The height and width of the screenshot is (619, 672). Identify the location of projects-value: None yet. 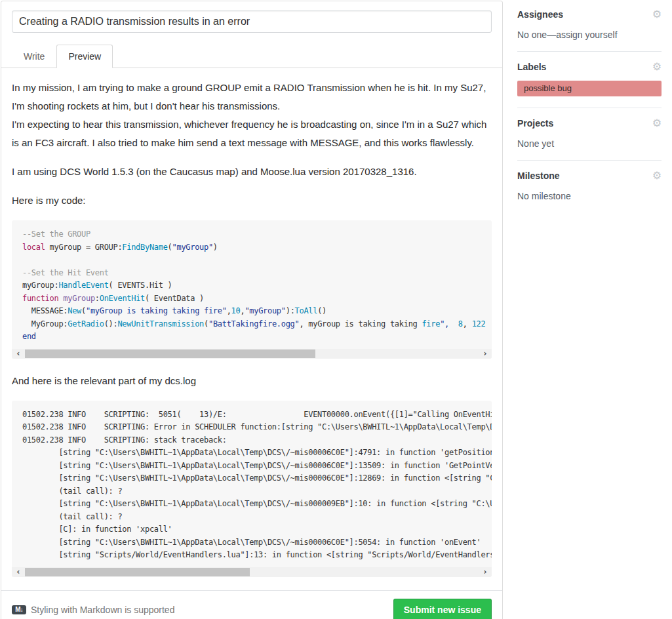
(589, 144).